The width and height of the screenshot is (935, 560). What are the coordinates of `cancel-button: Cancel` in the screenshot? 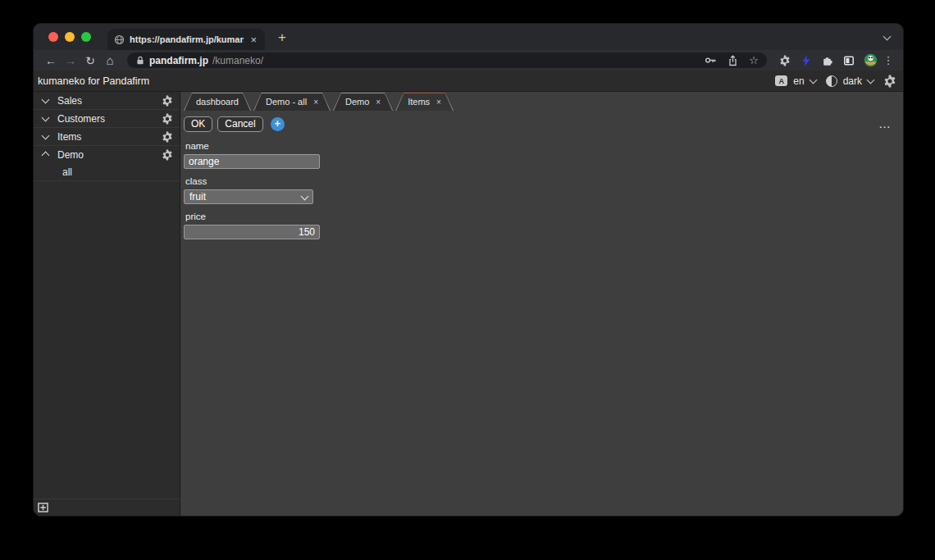 It's located at (239, 125).